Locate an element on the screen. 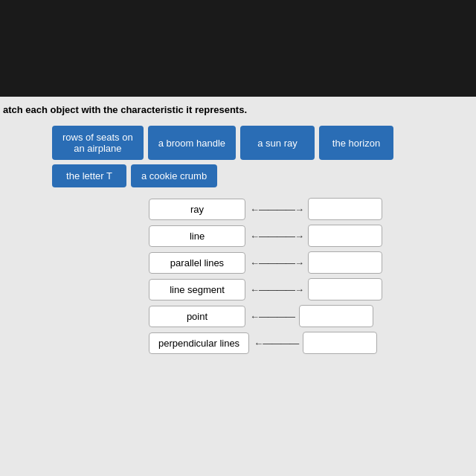  arrow-point: ←———— is located at coordinates (272, 317).